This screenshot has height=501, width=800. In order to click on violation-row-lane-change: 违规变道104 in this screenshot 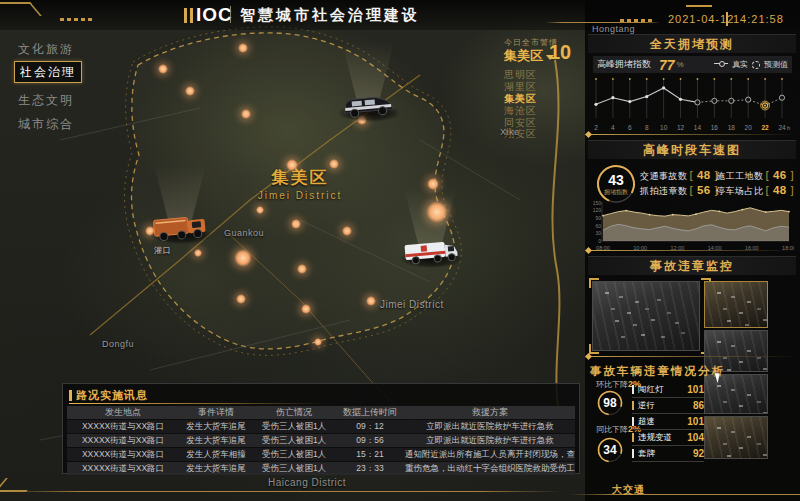, I will do `click(668, 438)`.